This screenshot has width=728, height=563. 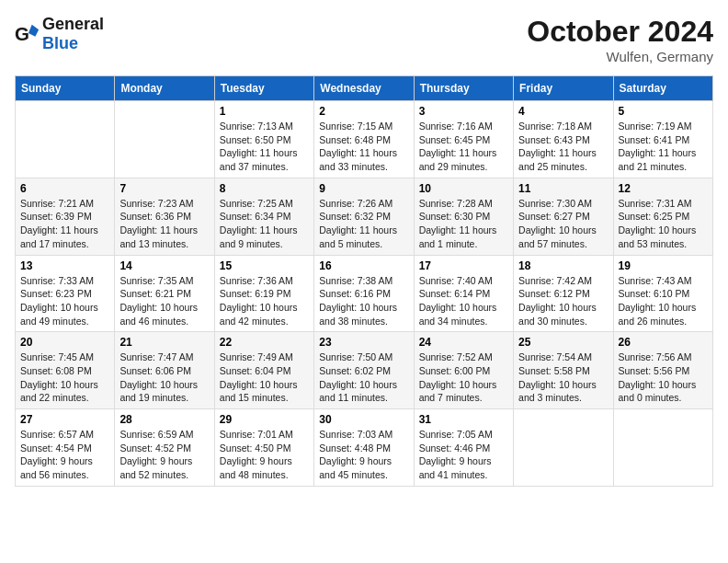 What do you see at coordinates (663, 216) in the screenshot?
I see `calendar-cell: 12Sunrise: 7:31 AM Sunset: 6:25 PM Dayli…` at bounding box center [663, 216].